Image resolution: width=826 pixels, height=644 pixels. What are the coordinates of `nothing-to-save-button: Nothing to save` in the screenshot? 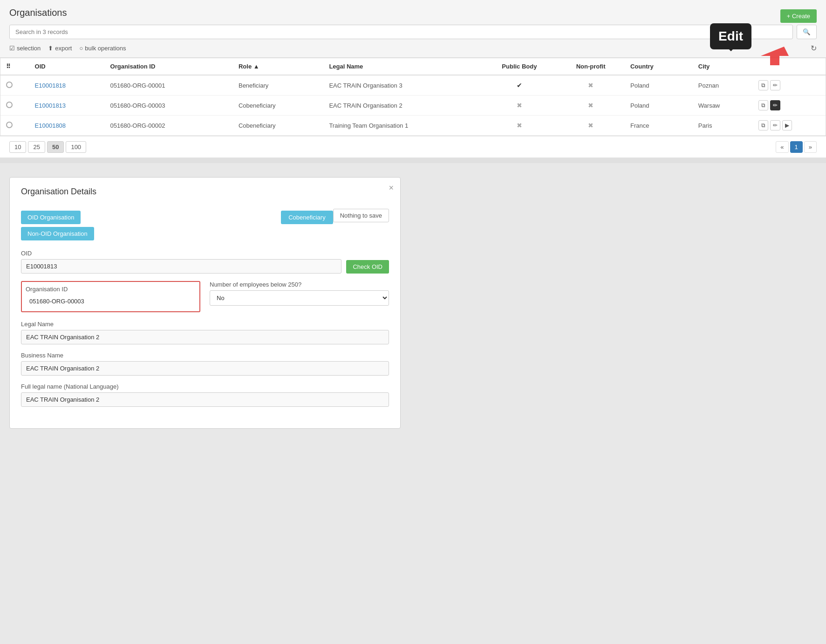 It's located at (361, 215).